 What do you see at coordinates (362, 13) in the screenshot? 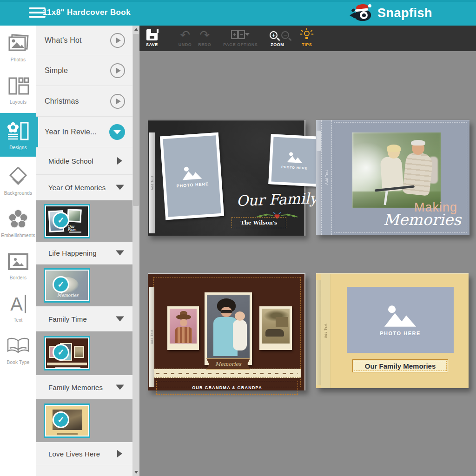
I see `fish-santa-icon` at bounding box center [362, 13].